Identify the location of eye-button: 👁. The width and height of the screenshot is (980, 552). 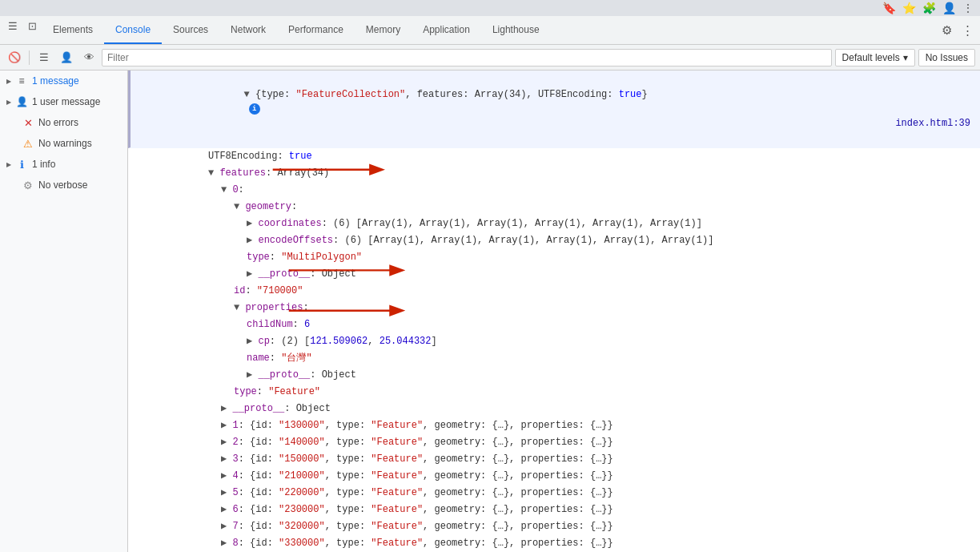
(89, 58).